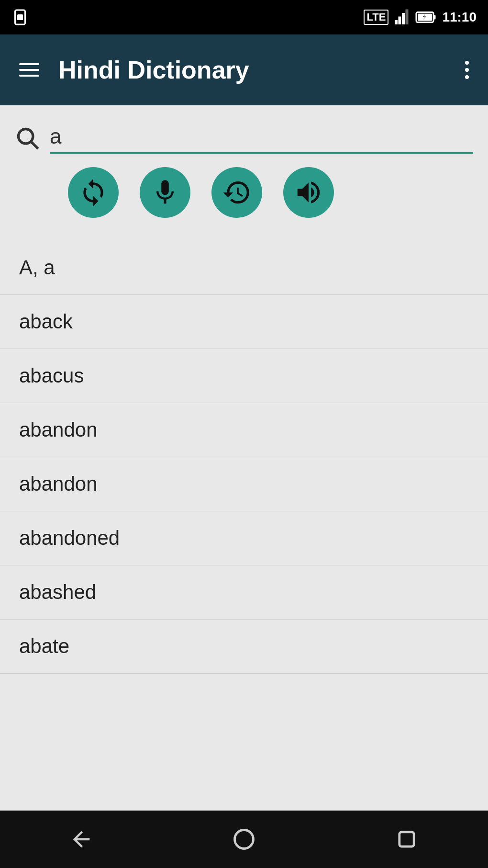  What do you see at coordinates (165, 192) in the screenshot?
I see `mic-button` at bounding box center [165, 192].